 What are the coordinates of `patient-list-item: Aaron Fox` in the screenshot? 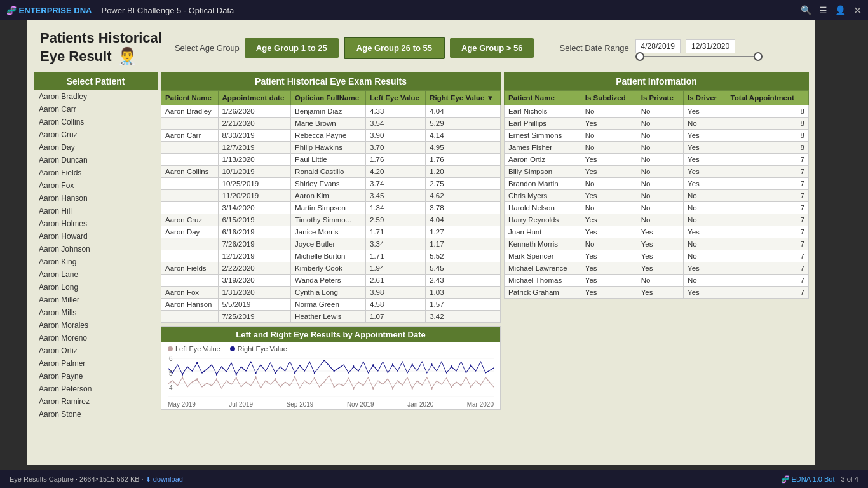 It's located at (95, 186).